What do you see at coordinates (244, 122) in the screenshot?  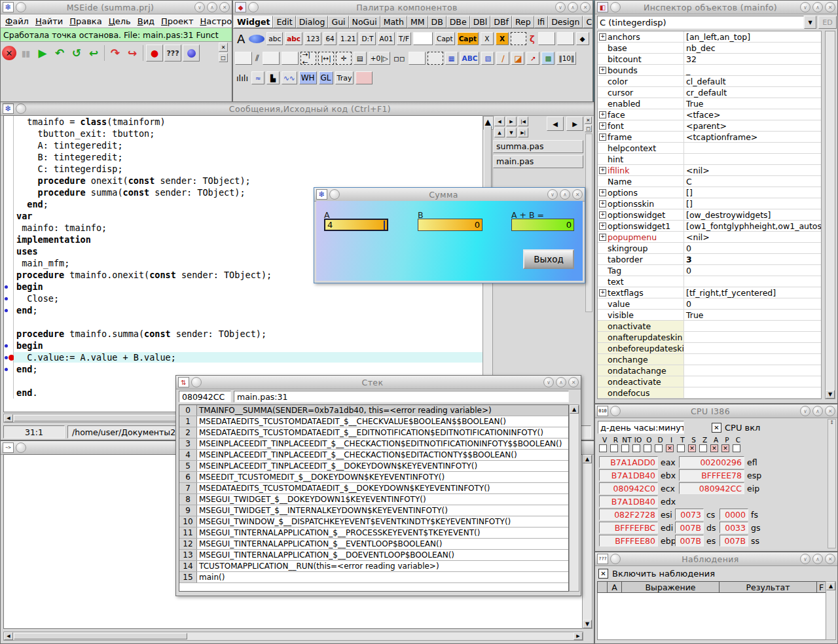 I see `code-line: tmainfo = class(tmainform)` at bounding box center [244, 122].